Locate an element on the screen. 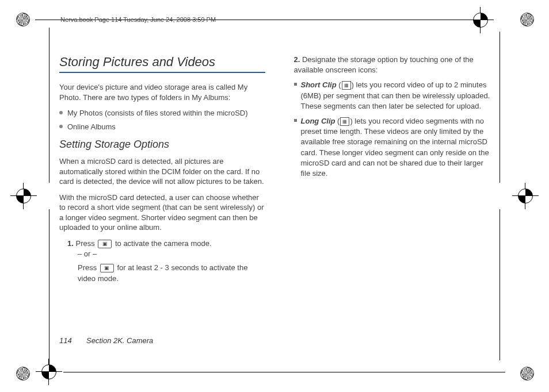 Image resolution: width=549 pixels, height=392 pixels. step-text-post: to activate the camera mode. is located at coordinates (162, 244).